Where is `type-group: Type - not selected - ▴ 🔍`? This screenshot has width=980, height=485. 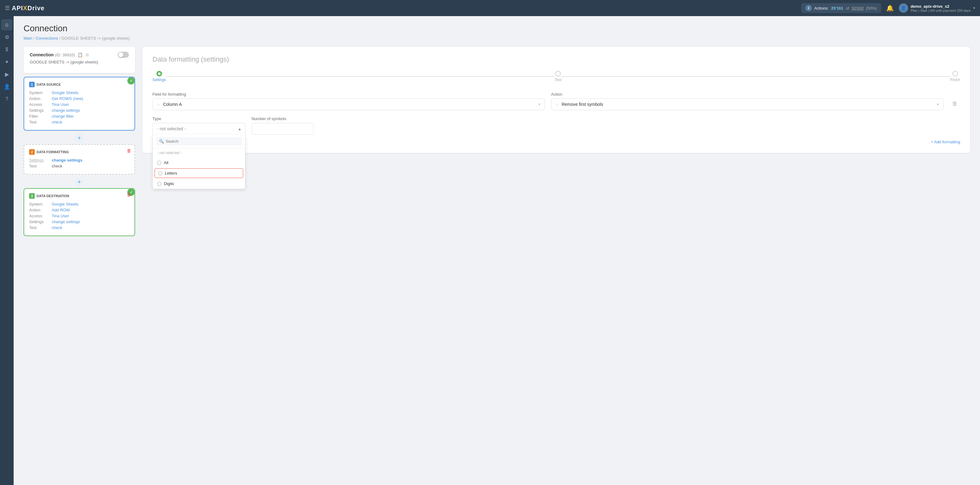
type-group: Type - not selected - ▴ 🔍 is located at coordinates (199, 125).